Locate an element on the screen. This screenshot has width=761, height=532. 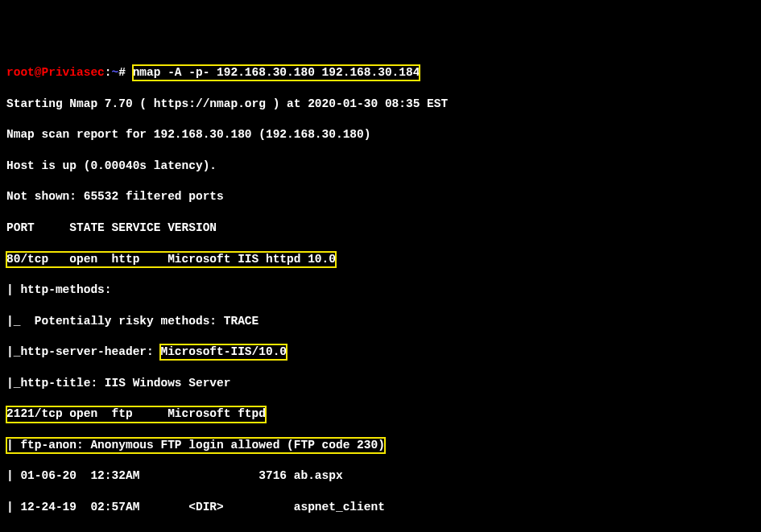
prompt-cwd: ~ is located at coordinates (116, 72).